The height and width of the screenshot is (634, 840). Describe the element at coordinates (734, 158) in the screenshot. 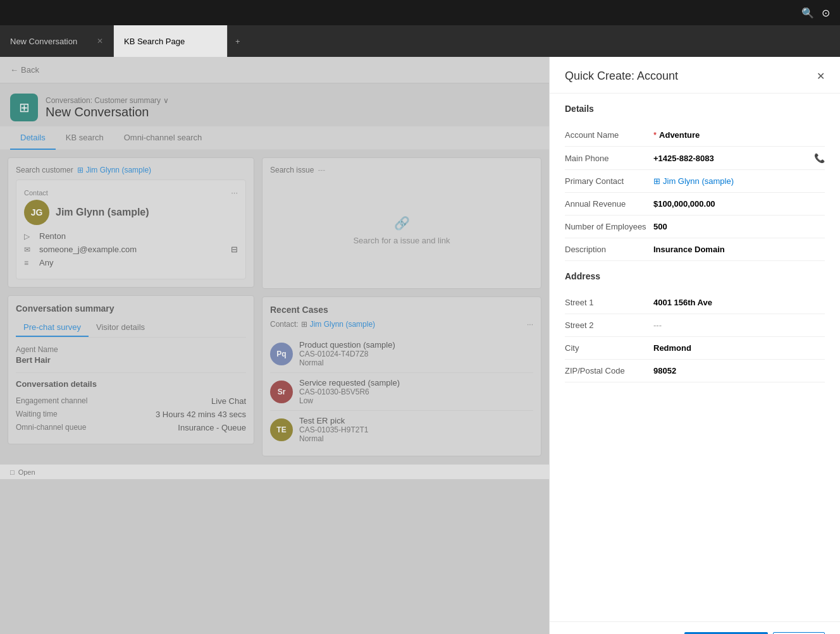

I see `main-phone-value: +1425-882-8083` at that location.